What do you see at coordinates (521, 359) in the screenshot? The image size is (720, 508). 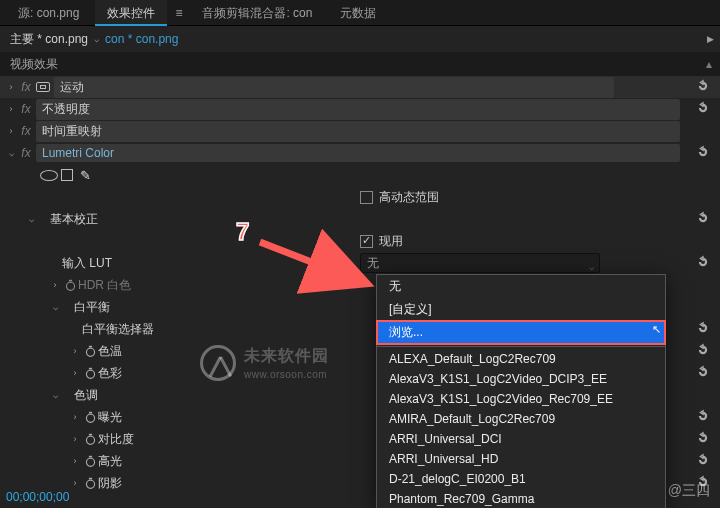 I see `dropdown-item: ALEXA_Default_LogC2Rec709` at bounding box center [521, 359].